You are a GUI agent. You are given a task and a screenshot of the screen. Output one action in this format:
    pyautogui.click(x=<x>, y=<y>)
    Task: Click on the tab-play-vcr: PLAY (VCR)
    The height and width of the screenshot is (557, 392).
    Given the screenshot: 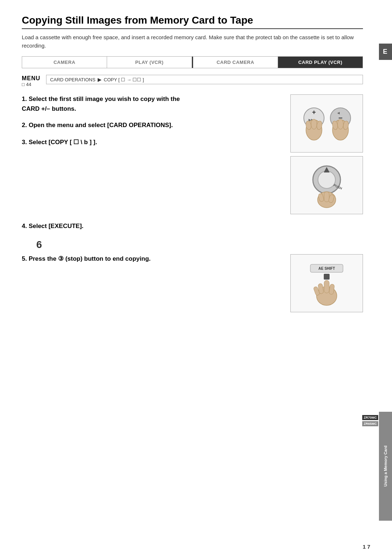 What is the action you would take?
    pyautogui.click(x=150, y=62)
    